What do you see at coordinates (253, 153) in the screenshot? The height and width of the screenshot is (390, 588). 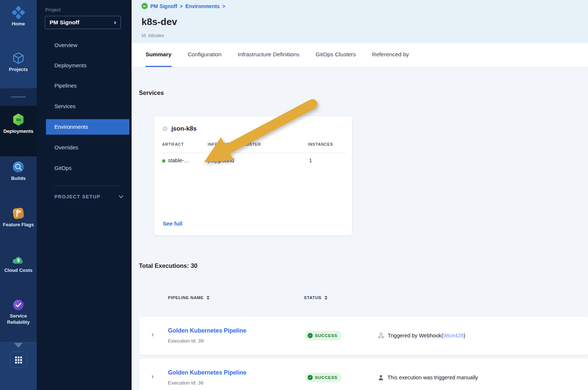 I see `card-divider` at bounding box center [253, 153].